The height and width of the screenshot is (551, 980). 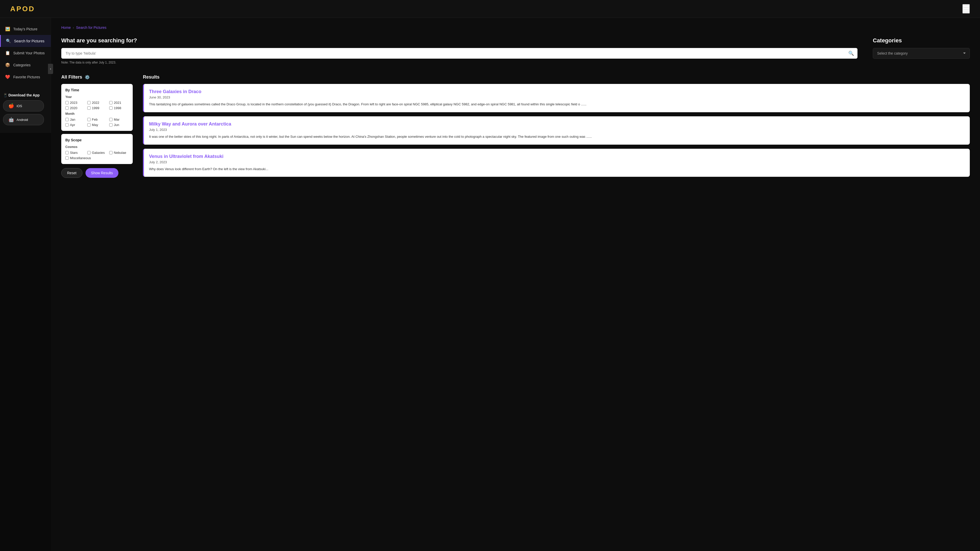 I want to click on search-heading: What are you searching for?, so click(x=460, y=40).